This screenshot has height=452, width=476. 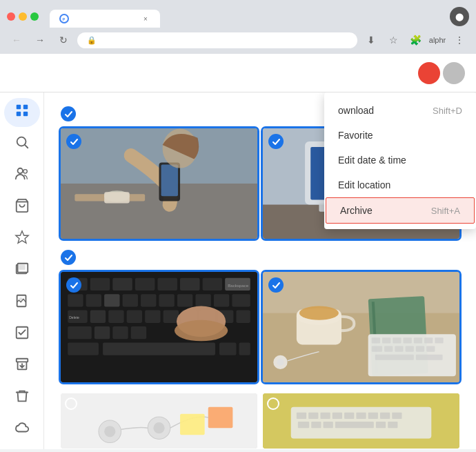 I want to click on sidebar-item-search, so click(x=22, y=144).